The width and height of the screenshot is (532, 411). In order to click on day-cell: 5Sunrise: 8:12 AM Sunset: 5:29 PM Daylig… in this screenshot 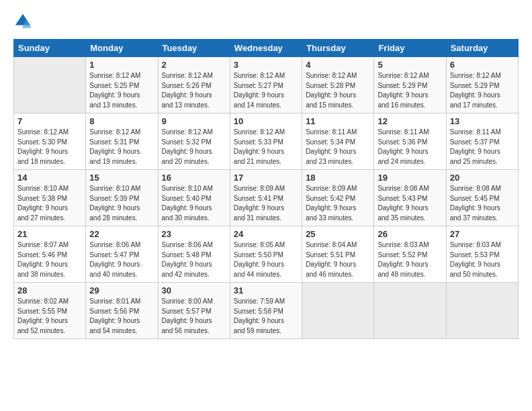, I will do `click(410, 85)`.